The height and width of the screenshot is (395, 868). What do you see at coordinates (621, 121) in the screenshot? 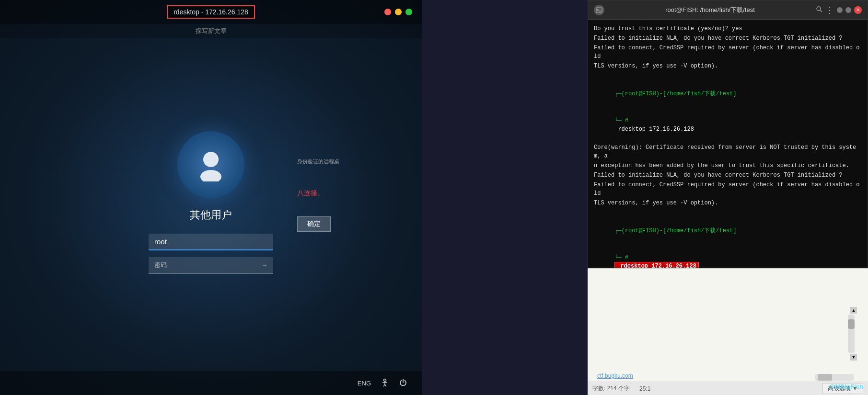
I see `prompt-arrow-1: └─ #` at bounding box center [621, 121].